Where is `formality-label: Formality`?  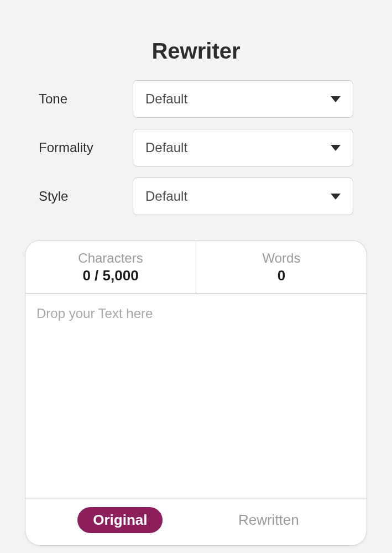
formality-label: Formality is located at coordinates (86, 148).